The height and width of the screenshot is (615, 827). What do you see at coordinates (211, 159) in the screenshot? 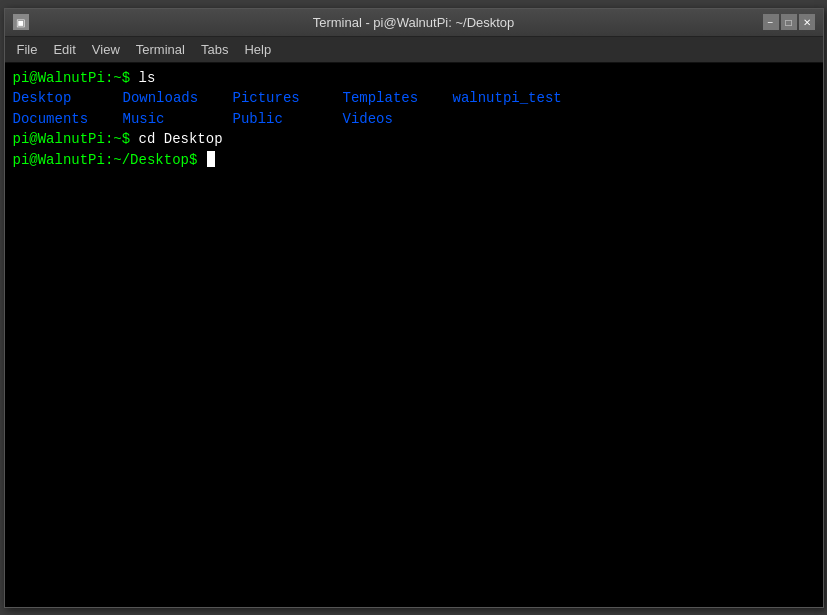
I see `terminal-cursor` at bounding box center [211, 159].